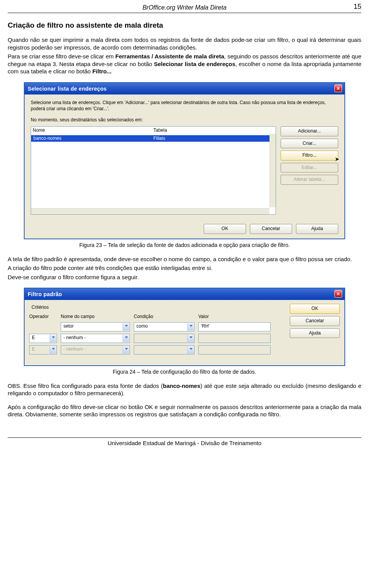  What do you see at coordinates (150, 211) in the screenshot?
I see `horizontal-scrollbar` at bounding box center [150, 211].